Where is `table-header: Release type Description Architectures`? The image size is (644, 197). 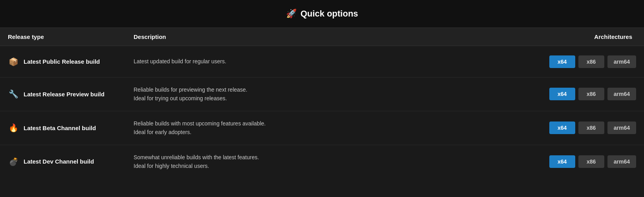
table-header: Release type Description Architectures is located at coordinates (322, 37).